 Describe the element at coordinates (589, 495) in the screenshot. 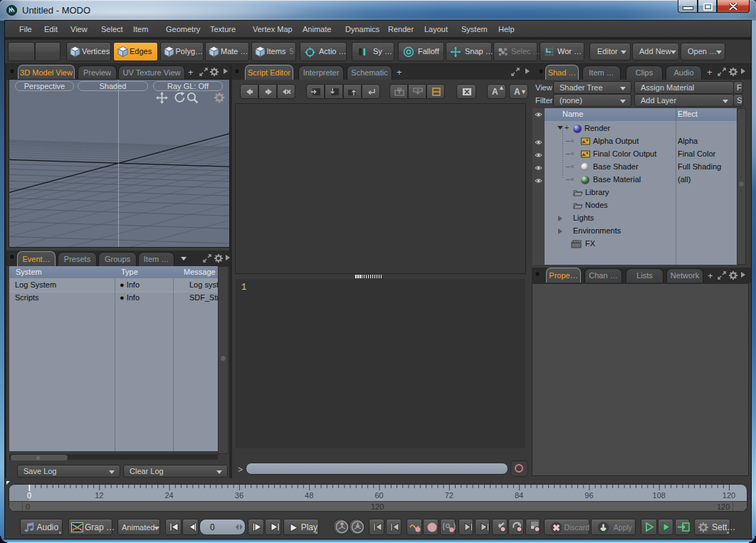

I see `svg-text: 96` at that location.